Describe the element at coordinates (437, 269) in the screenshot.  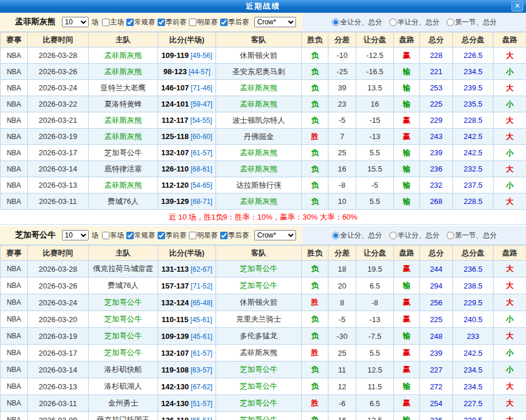
I see `cell-total-points: 244` at that location.